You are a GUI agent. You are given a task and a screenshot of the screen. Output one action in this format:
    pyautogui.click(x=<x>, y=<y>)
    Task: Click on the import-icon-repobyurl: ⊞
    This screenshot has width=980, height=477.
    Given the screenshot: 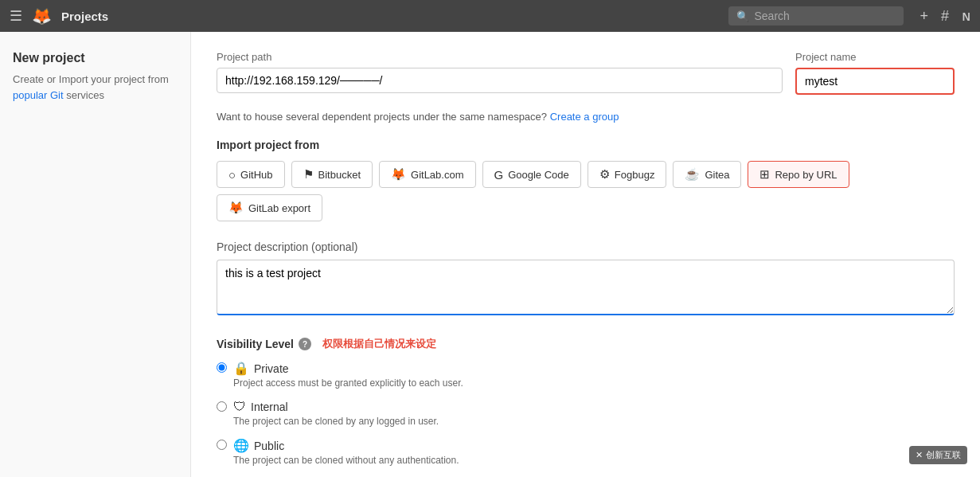 What is the action you would take?
    pyautogui.click(x=764, y=174)
    